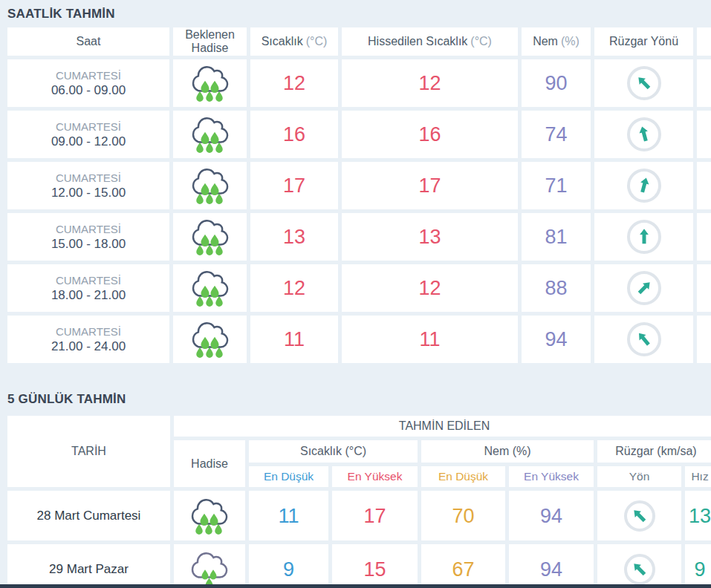 This screenshot has width=711, height=588. Describe the element at coordinates (374, 515) in the screenshot. I see `temp-max-value: 17` at that location.